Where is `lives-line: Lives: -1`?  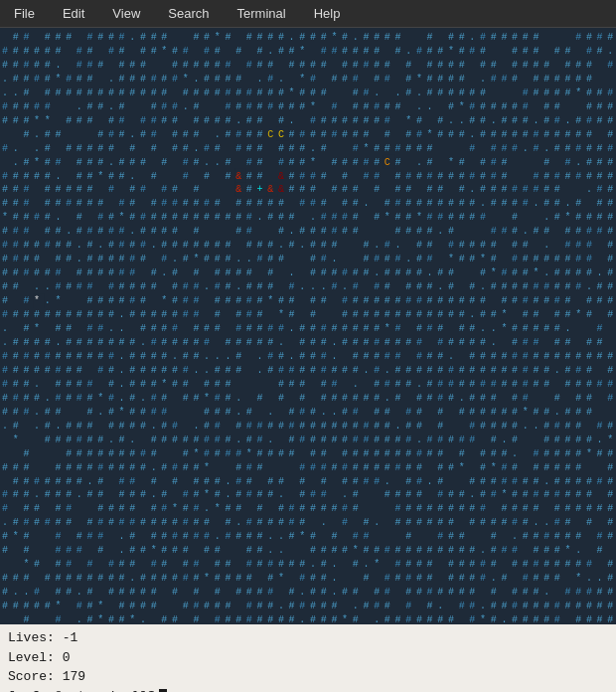
lives-line: Lives: -1 is located at coordinates (308, 638).